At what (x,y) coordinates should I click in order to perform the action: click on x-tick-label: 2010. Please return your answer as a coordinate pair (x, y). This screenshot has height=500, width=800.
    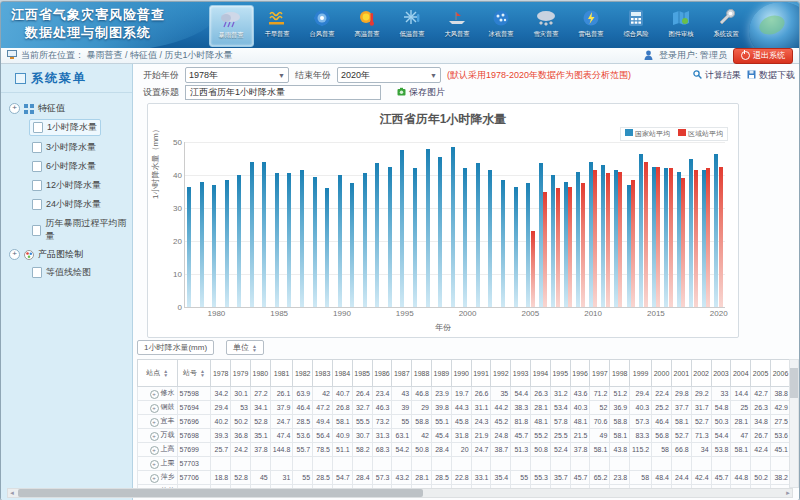
    Looking at the image, I should click on (593, 314).